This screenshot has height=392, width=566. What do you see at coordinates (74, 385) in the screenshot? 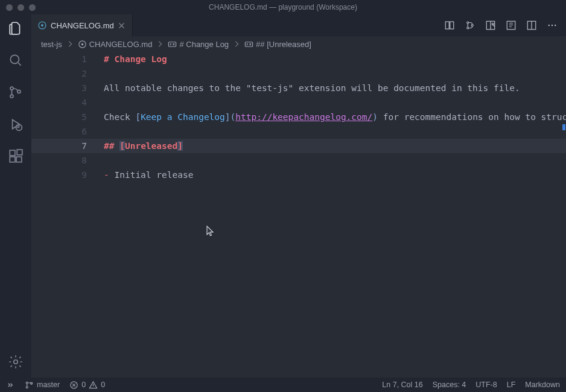
I see `error-icon` at bounding box center [74, 385].